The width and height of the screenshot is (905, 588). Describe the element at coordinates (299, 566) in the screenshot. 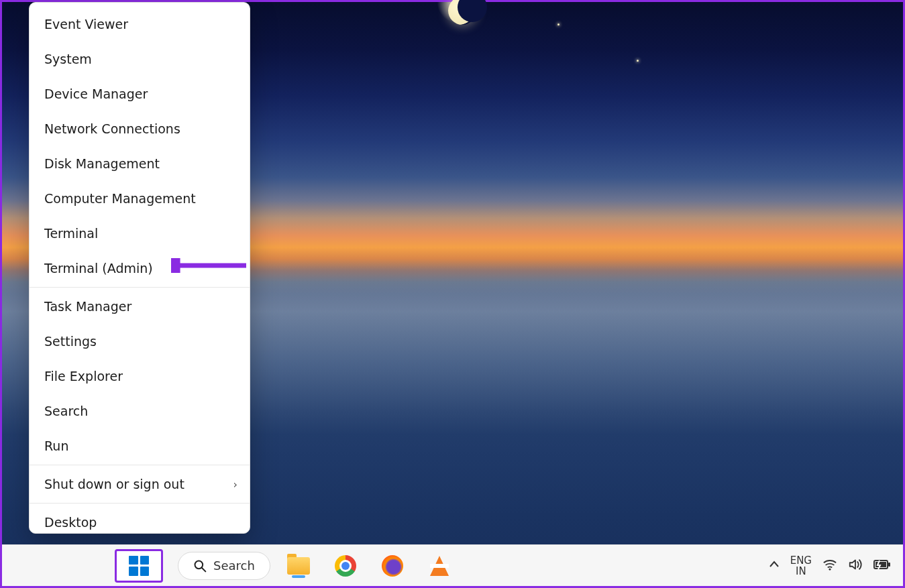

I see `file-explorer-taskbar` at that location.